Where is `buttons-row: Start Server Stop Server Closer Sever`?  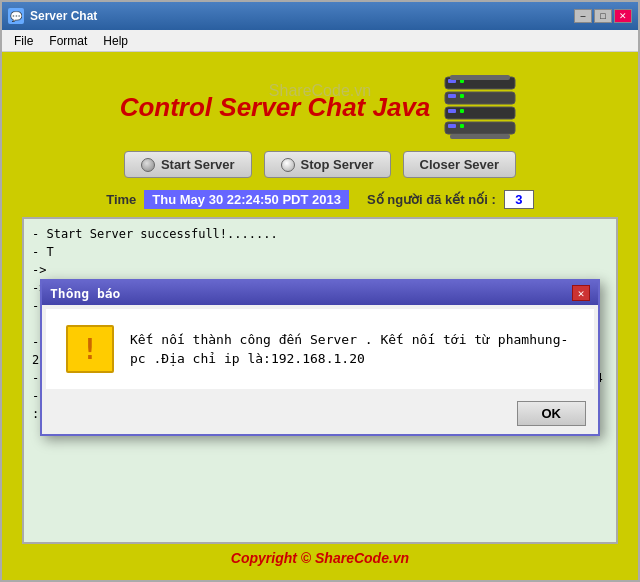
buttons-row: Start Server Stop Server Closer Sever is located at coordinates (320, 164).